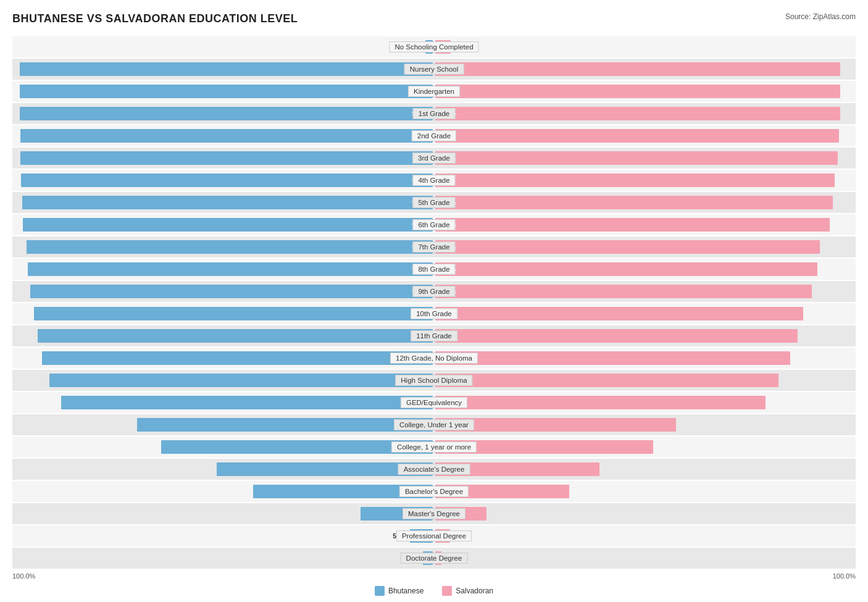 This screenshot has width=868, height=602. Describe the element at coordinates (285, 425) in the screenshot. I see `blue-bar: 70.3%` at that location.